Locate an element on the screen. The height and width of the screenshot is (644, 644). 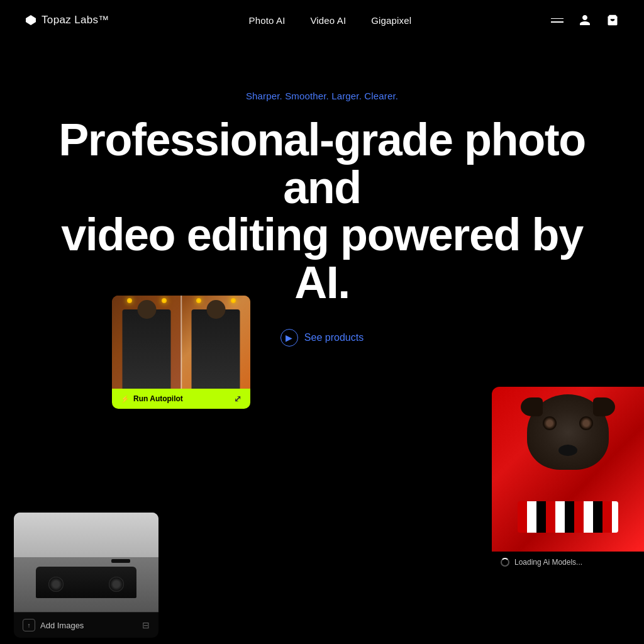
pug-ear-left is located at coordinates (532, 407).